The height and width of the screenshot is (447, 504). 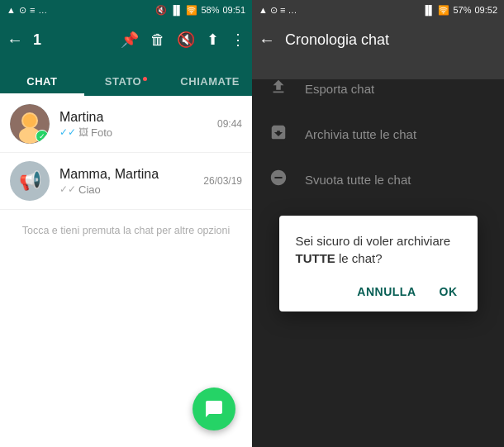 What do you see at coordinates (462, 10) in the screenshot?
I see `right-battery: 57%` at bounding box center [462, 10].